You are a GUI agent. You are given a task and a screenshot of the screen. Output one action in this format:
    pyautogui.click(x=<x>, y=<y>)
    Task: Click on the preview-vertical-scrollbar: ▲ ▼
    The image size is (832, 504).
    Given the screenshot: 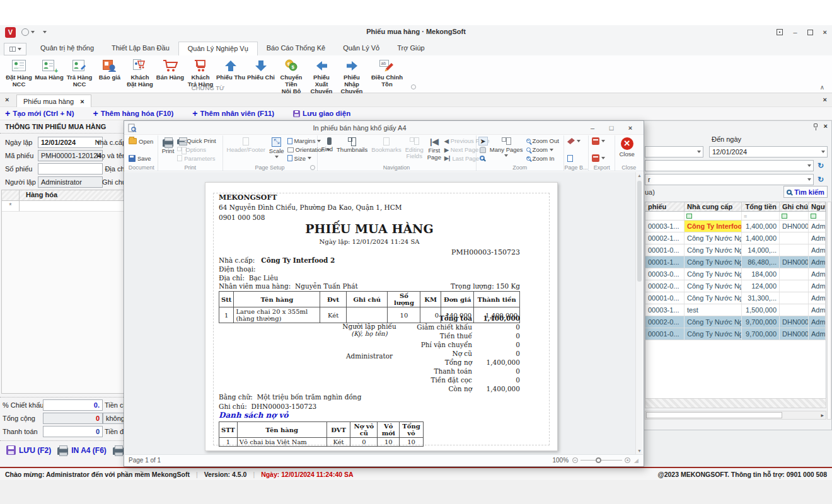 What is the action you would take?
    pyautogui.click(x=639, y=313)
    